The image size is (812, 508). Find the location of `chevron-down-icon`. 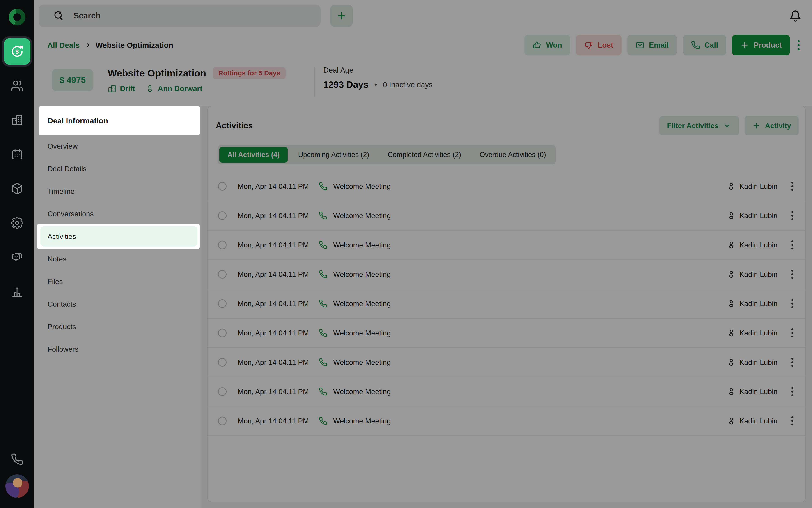

chevron-down-icon is located at coordinates (727, 126).